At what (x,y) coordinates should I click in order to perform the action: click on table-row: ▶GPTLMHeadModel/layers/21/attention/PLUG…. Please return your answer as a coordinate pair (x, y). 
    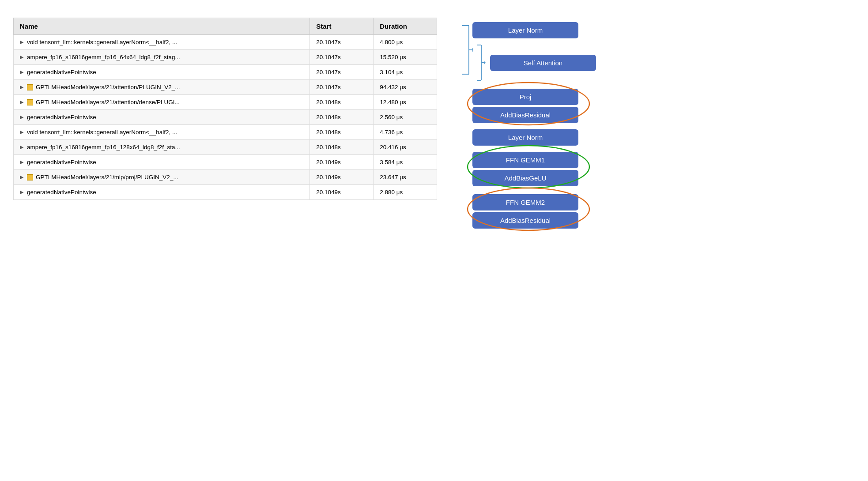
    Looking at the image, I should click on (225, 87).